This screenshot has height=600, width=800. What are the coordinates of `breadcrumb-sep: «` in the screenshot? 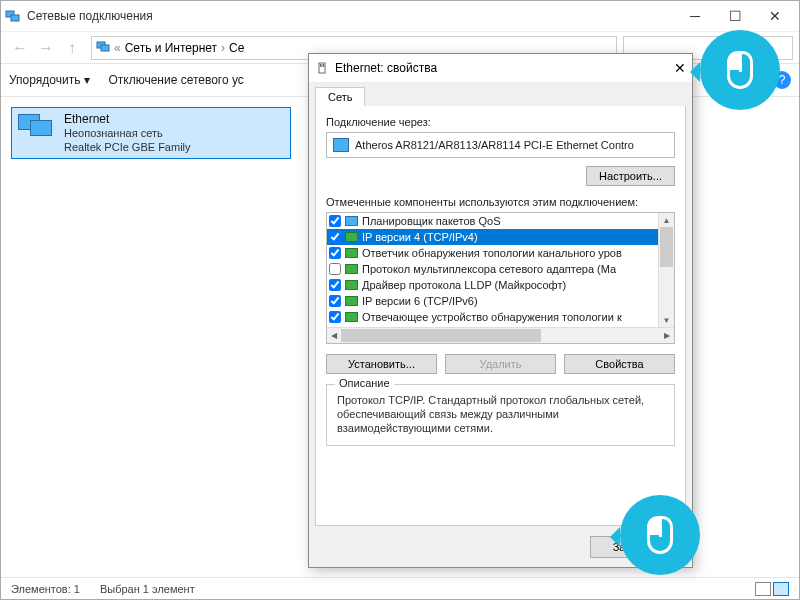 It's located at (118, 48).